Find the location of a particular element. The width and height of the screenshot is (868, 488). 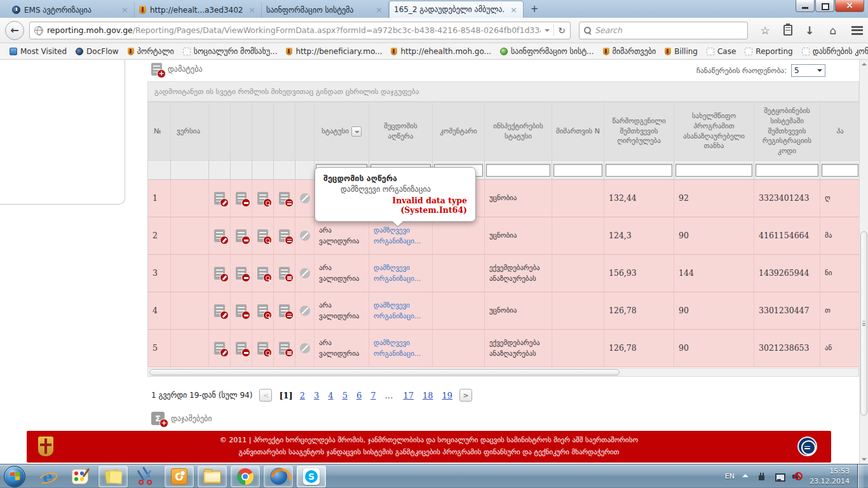

bookmark-item-7: საინფორმაციო სისტ... is located at coordinates (546, 51).